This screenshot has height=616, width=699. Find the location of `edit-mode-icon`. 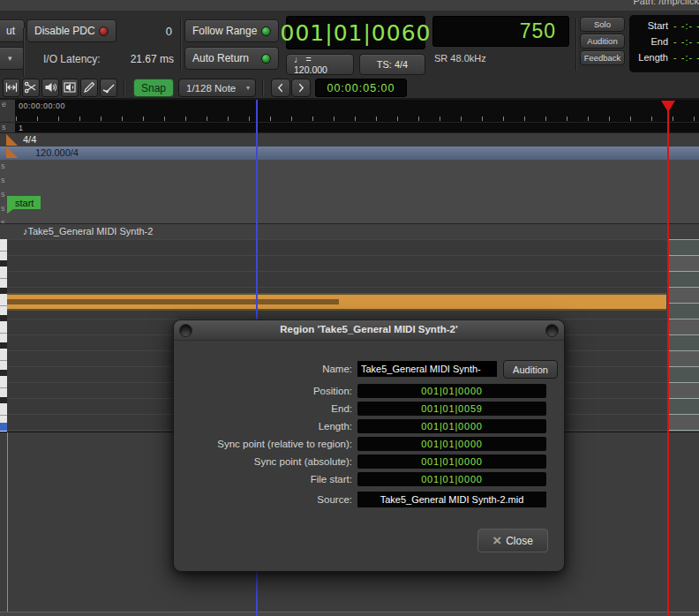

edit-mode-icon is located at coordinates (109, 87).